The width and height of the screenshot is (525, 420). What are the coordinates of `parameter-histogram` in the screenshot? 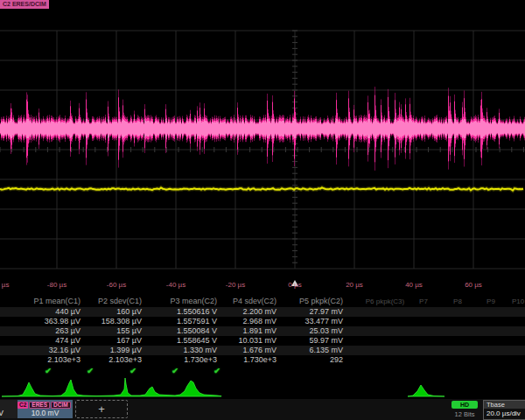 It's located at (262, 388).